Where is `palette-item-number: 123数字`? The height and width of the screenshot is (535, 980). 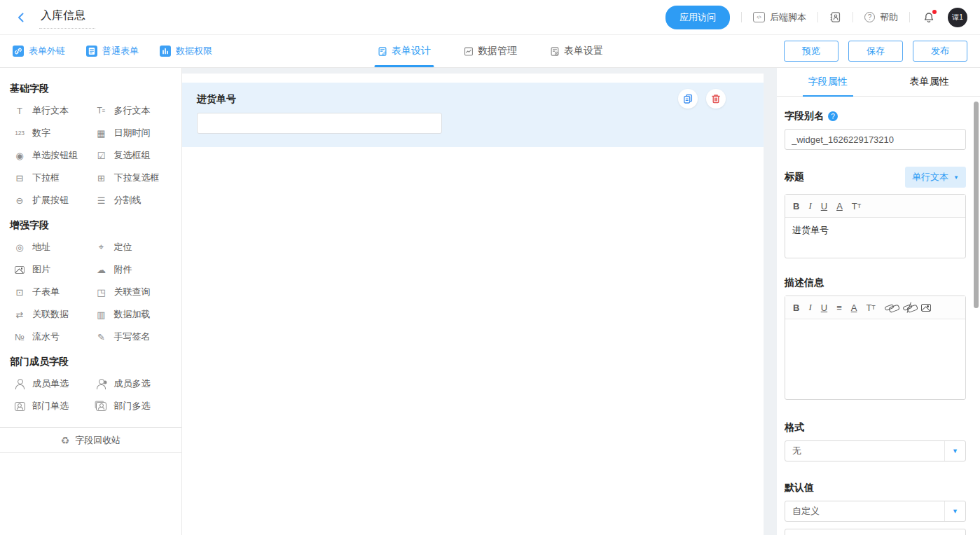
palette-item-number: 123数字 is located at coordinates (50, 133).